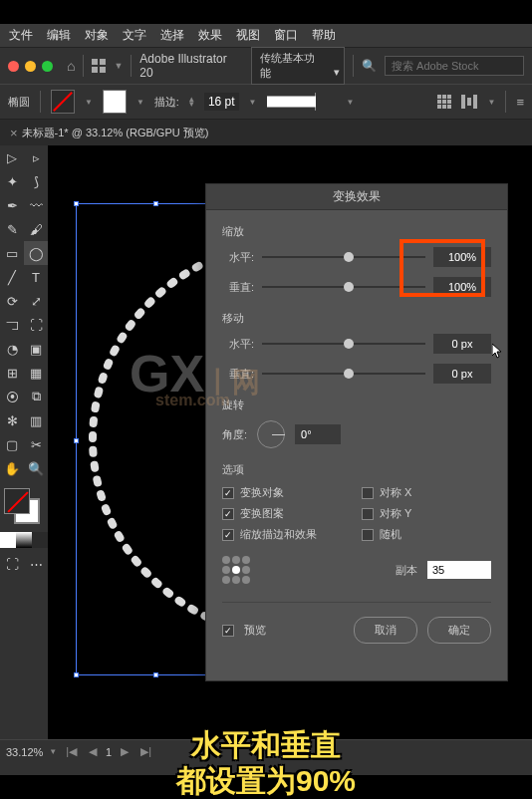  Describe the element at coordinates (36, 397) in the screenshot. I see `blend-tool: ⧉` at that location.